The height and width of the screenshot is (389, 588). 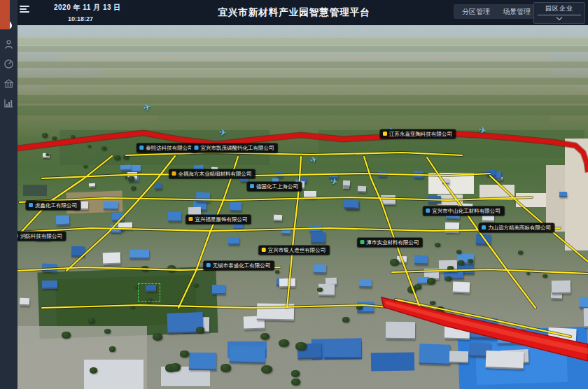 What do you see at coordinates (8, 84) in the screenshot?
I see `bank-icon` at bounding box center [8, 84].